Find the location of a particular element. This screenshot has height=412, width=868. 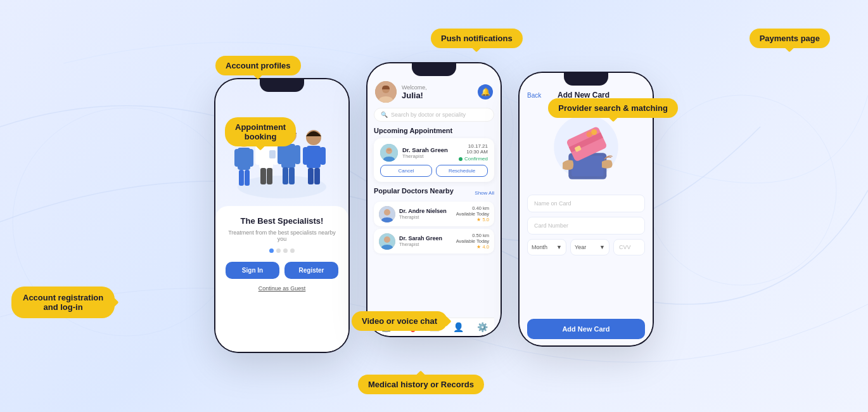

appt-buttons: Cancel Reschedule is located at coordinates (434, 171).